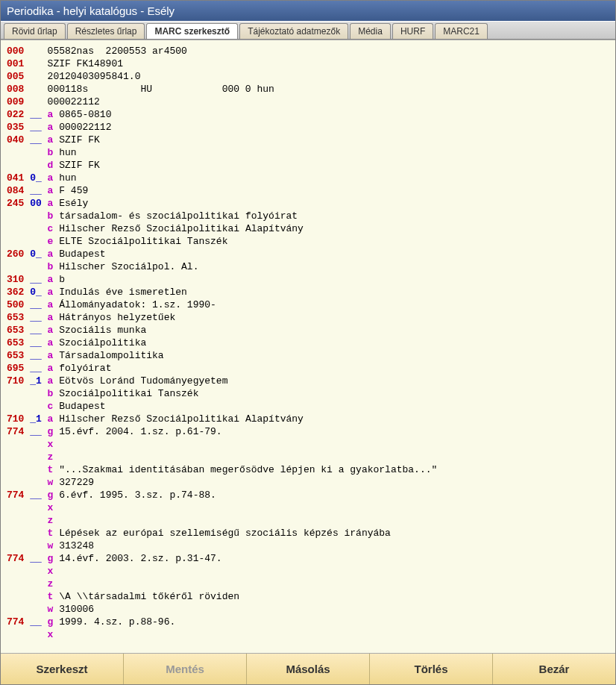  Describe the element at coordinates (82, 406) in the screenshot. I see `marc-value: Budapest` at that location.